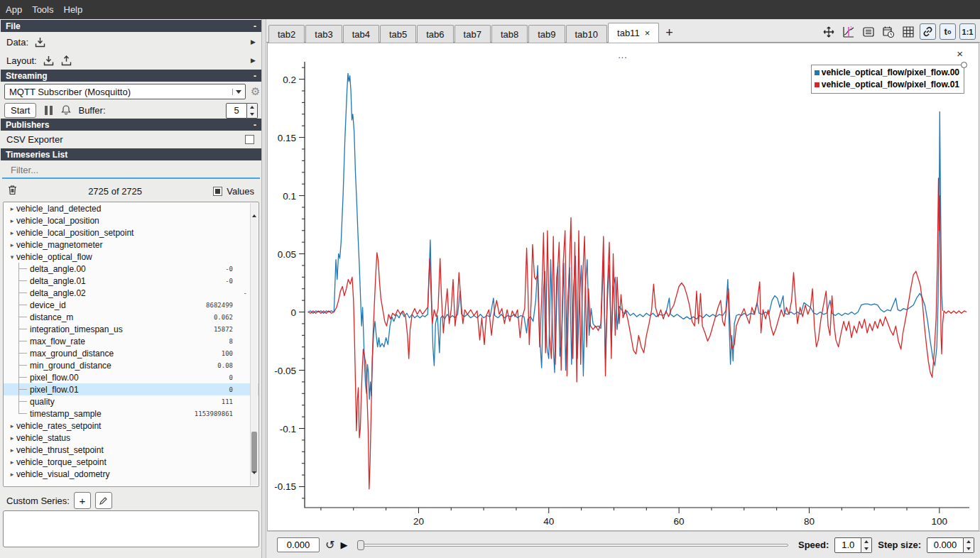 This screenshot has height=558, width=980. I want to click on step-size-spinbox: 0.000, so click(950, 545).